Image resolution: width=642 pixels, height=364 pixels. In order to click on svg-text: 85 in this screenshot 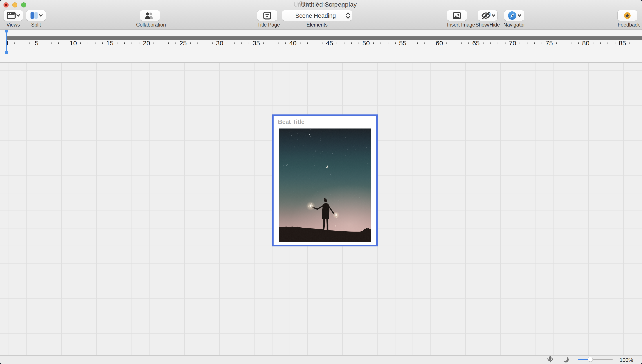, I will do `click(622, 43)`.